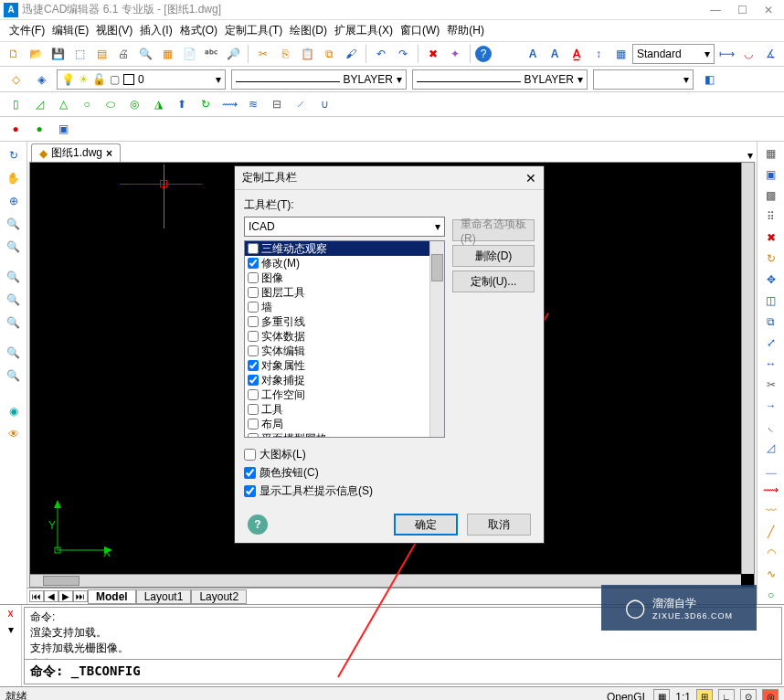 The height and width of the screenshot is (700, 784). I want to click on zoom-prev-icon: 🔍, so click(14, 277).